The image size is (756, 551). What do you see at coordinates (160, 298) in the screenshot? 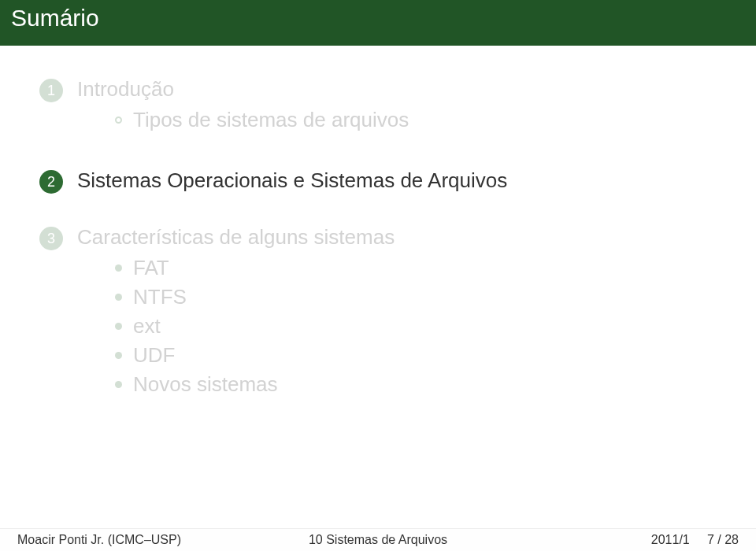
I see `section-3-subitem-2-label: NTFS` at bounding box center [160, 298].